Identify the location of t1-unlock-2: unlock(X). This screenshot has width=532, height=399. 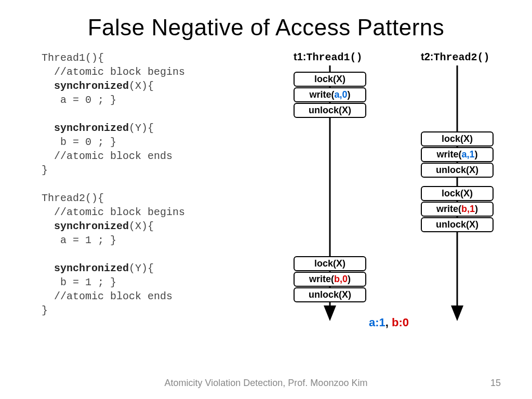
(330, 295).